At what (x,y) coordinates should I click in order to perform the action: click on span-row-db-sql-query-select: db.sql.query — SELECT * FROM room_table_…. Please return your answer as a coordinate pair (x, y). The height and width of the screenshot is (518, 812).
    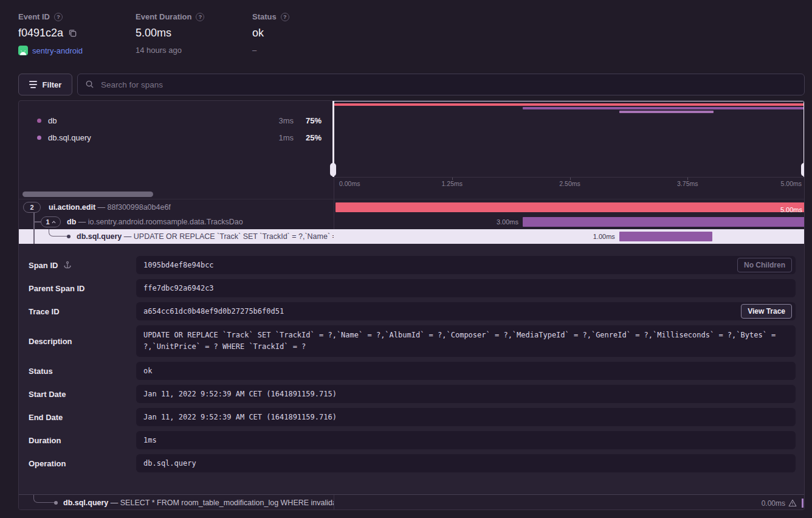
    Looking at the image, I should click on (412, 502).